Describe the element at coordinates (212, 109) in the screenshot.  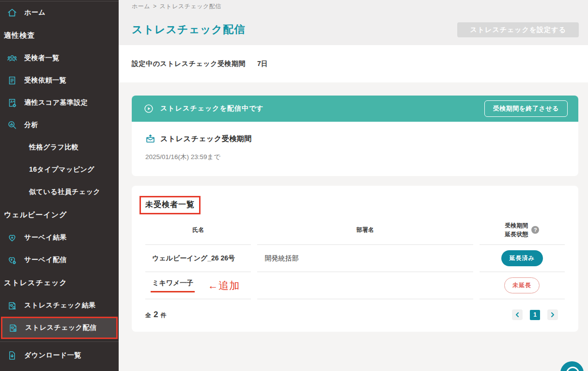
I see `delivery-status-text: ストレスチェックを配信中です` at that location.